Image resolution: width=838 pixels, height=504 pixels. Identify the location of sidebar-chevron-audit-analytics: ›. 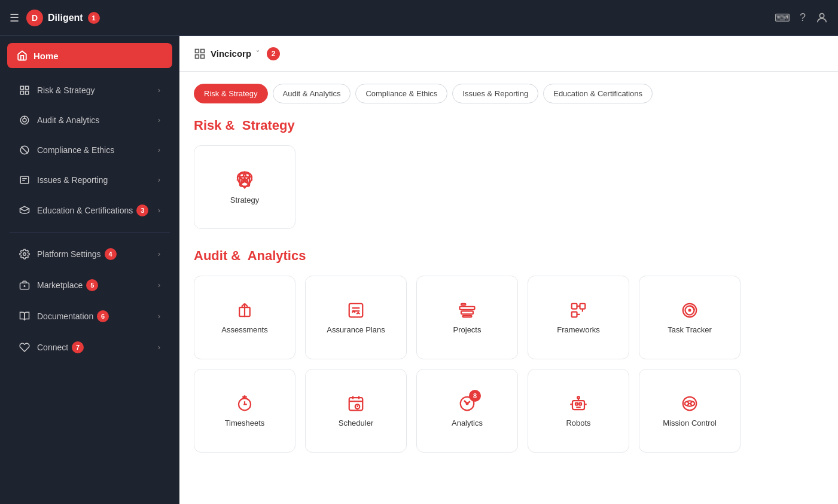
(159, 120).